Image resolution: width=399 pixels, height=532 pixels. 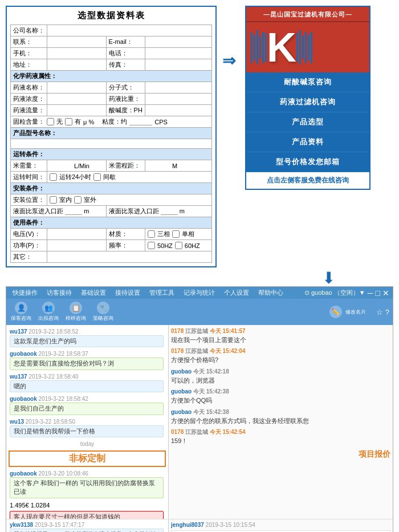 What do you see at coordinates (23, 473) in the screenshot?
I see `sender-name-6: guobaook` at bounding box center [23, 473].